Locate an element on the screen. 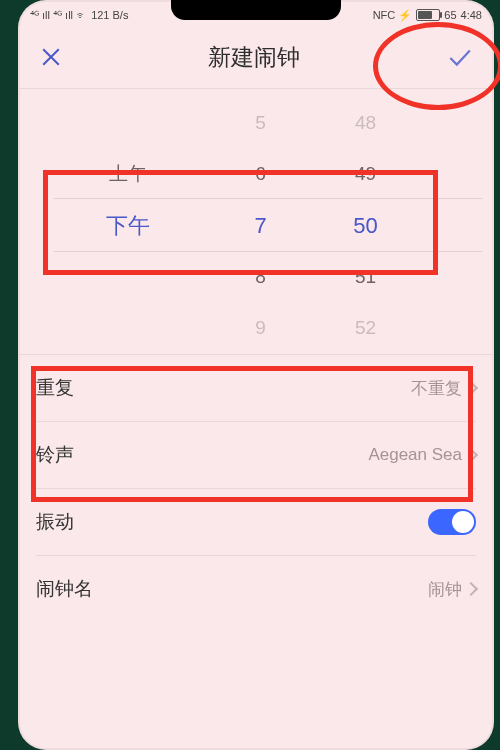 This screenshot has width=500, height=750. device-notch is located at coordinates (256, 10).